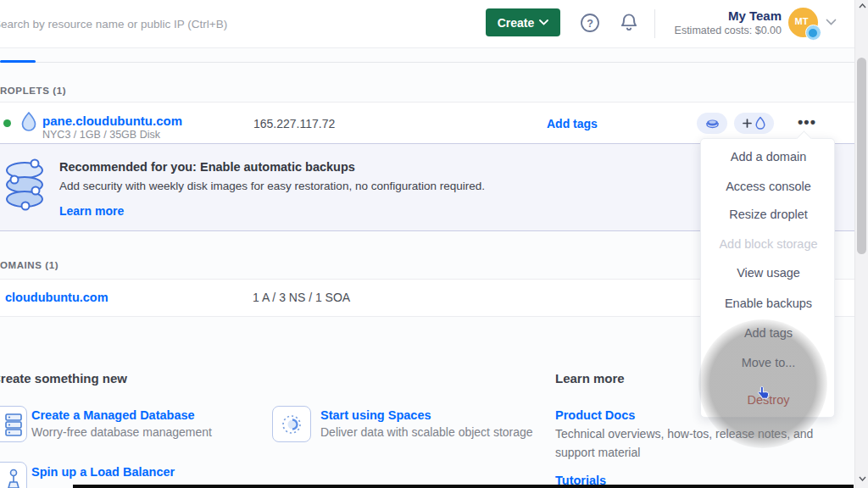 The height and width of the screenshot is (488, 868). I want to click on droplets-section-title: DROPLETS (1), so click(33, 91).